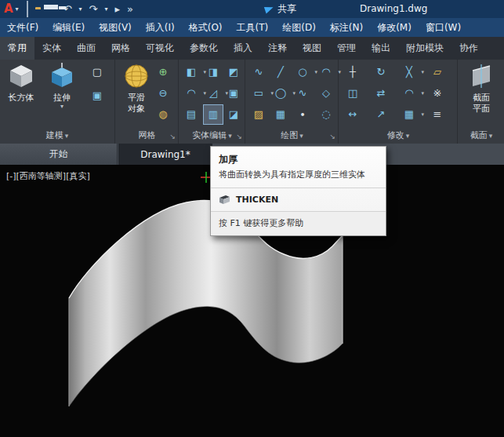  I want to click on file-tab-drawing1: Drawing1*, so click(165, 154).